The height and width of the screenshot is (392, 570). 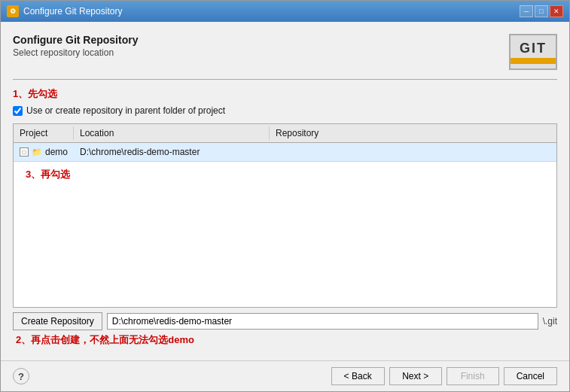 I want to click on back-button: < Back, so click(x=358, y=376).